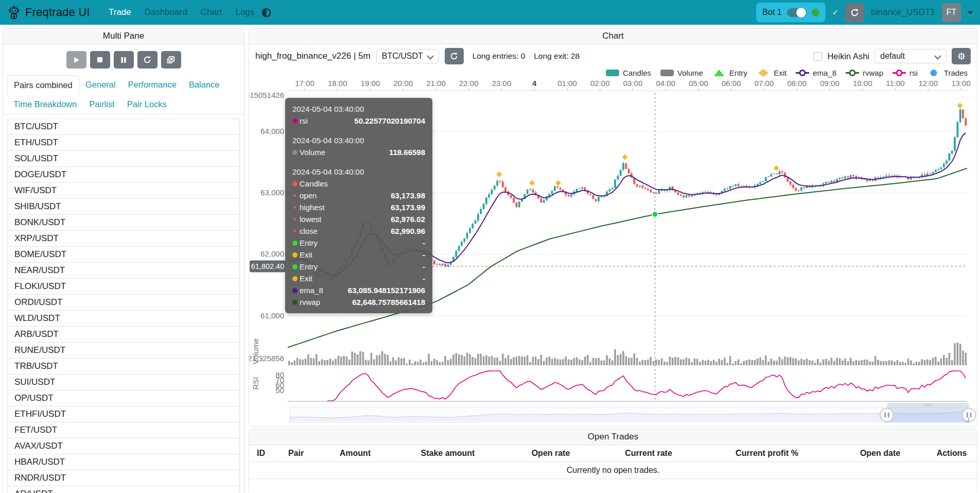 Image resolution: width=980 pixels, height=493 pixels. I want to click on legend-ema_8: ema_8, so click(816, 73).